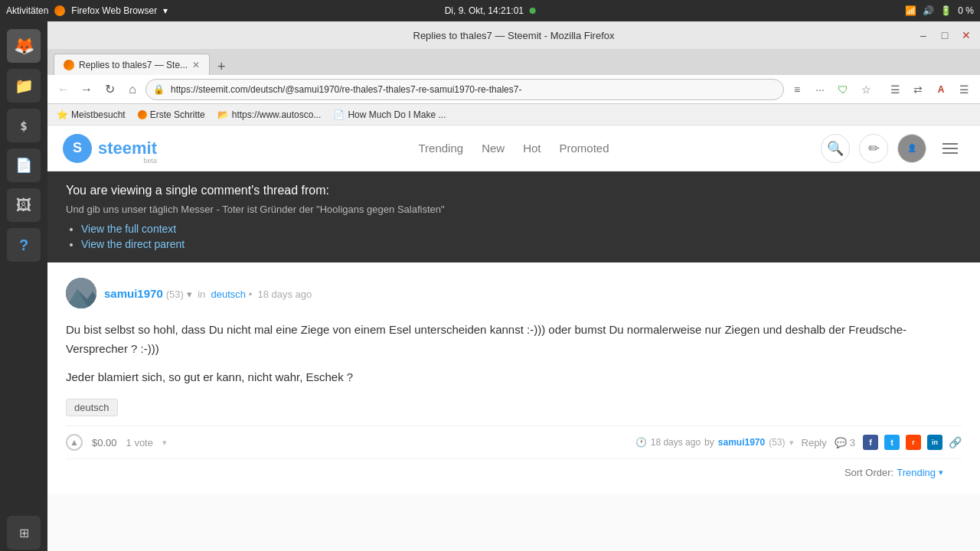 This screenshot has width=980, height=551. What do you see at coordinates (871, 442) in the screenshot?
I see `facebook-share-icon: f` at bounding box center [871, 442].